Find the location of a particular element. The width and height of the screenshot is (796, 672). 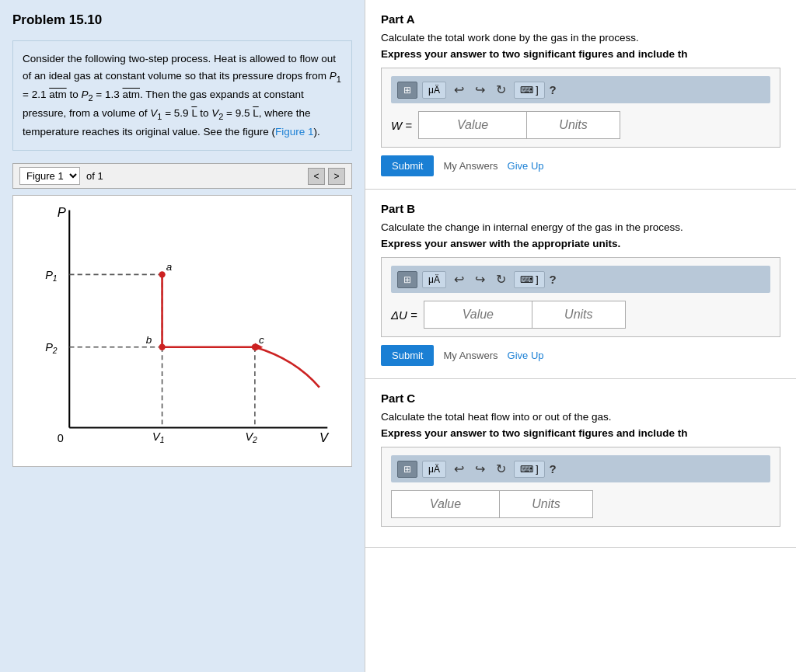

problem-title: Problem 15.10 is located at coordinates (182, 20).